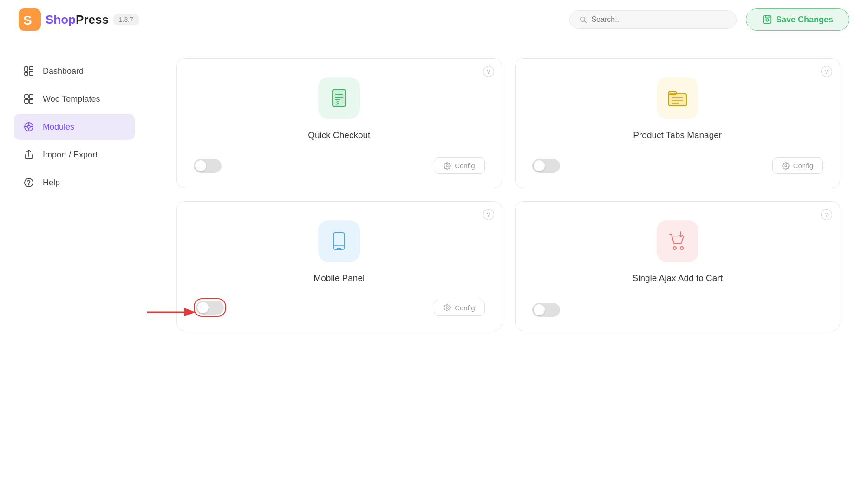  Describe the element at coordinates (79, 20) in the screenshot. I see `logo-area: S ShopPress 1.3.7` at that location.